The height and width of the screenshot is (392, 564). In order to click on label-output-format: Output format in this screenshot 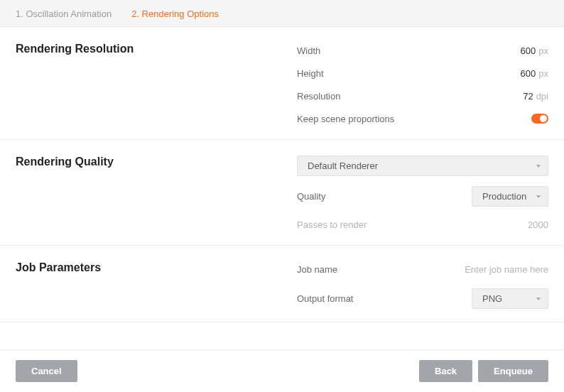, I will do `click(325, 298)`.